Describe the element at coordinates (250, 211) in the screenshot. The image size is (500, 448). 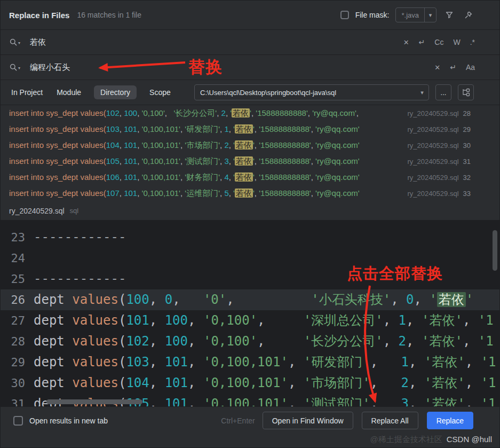
I see `result-file-group: ry_20240529.sql sql` at that location.